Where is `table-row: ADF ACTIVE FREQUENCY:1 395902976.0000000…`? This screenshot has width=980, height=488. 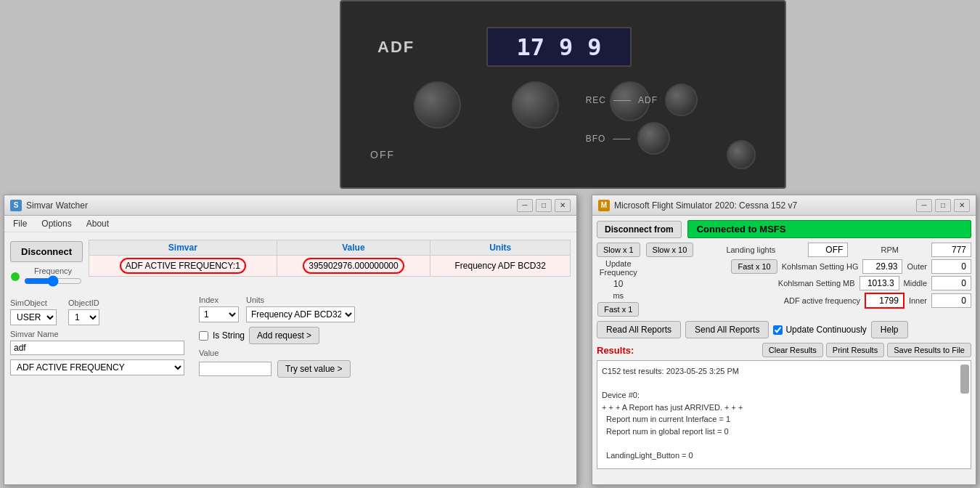
table-row: ADF ACTIVE FREQUENCY:1 395902976.0000000… is located at coordinates (330, 266).